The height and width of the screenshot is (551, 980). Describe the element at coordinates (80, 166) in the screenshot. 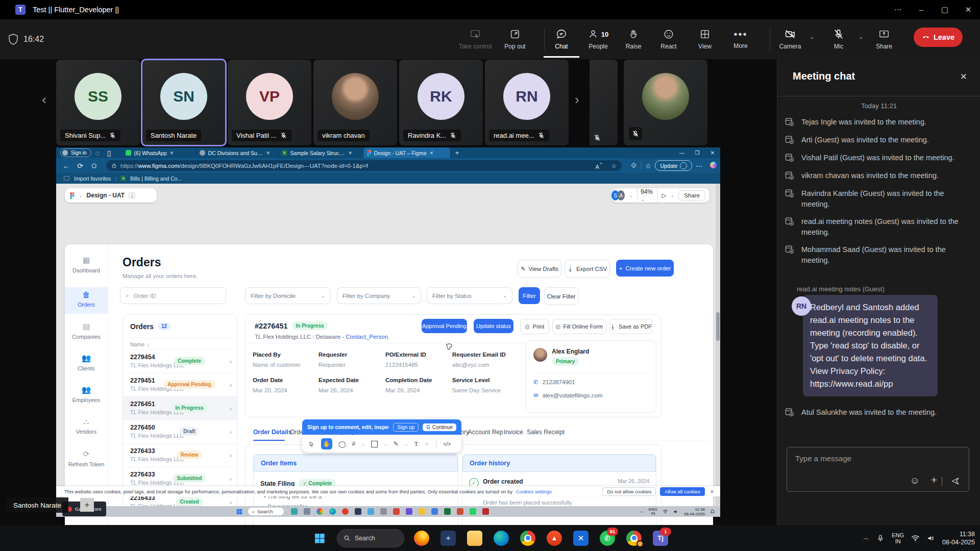

I see `refresh-icon: ⟳` at that location.